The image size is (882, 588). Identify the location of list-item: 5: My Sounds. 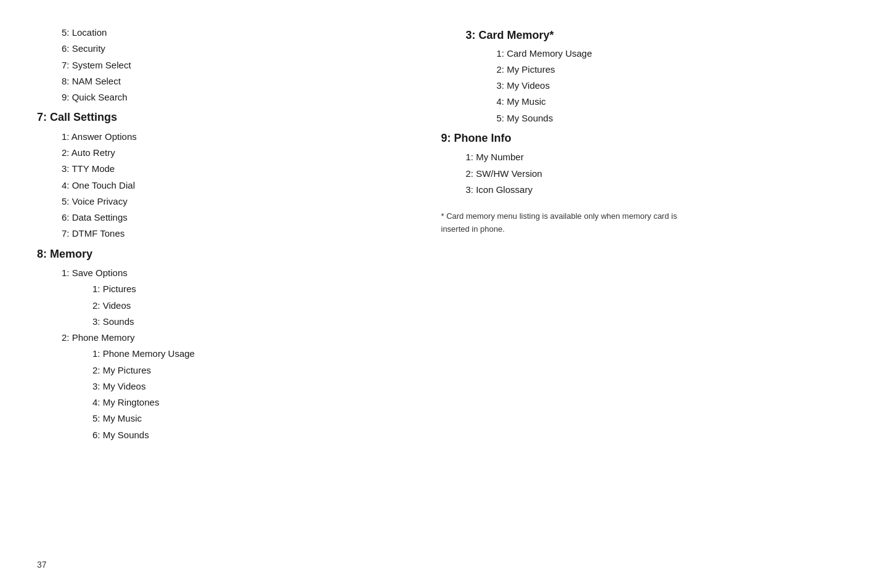
(643, 118).